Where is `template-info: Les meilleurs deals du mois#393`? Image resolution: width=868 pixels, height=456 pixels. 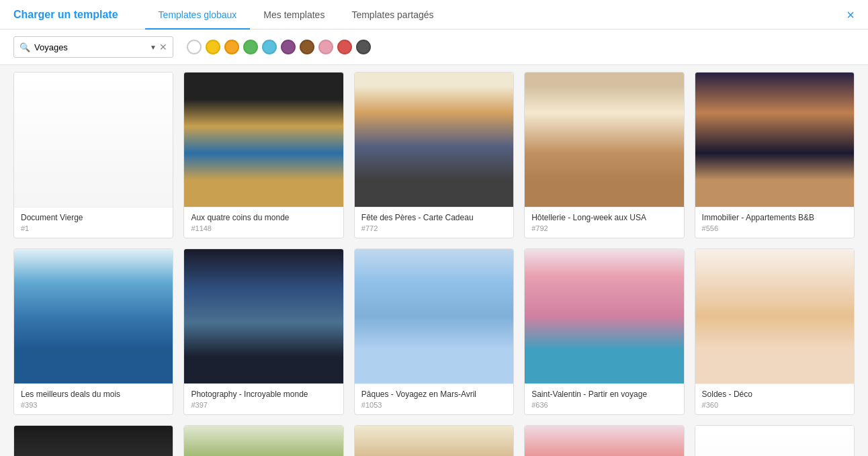 template-info: Les meilleurs deals du mois#393 is located at coordinates (93, 399).